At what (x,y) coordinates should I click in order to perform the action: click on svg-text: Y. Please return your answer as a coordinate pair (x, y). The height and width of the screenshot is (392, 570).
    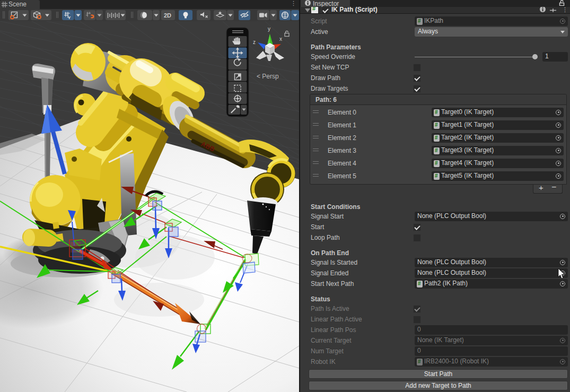
    Looking at the image, I should click on (69, 18).